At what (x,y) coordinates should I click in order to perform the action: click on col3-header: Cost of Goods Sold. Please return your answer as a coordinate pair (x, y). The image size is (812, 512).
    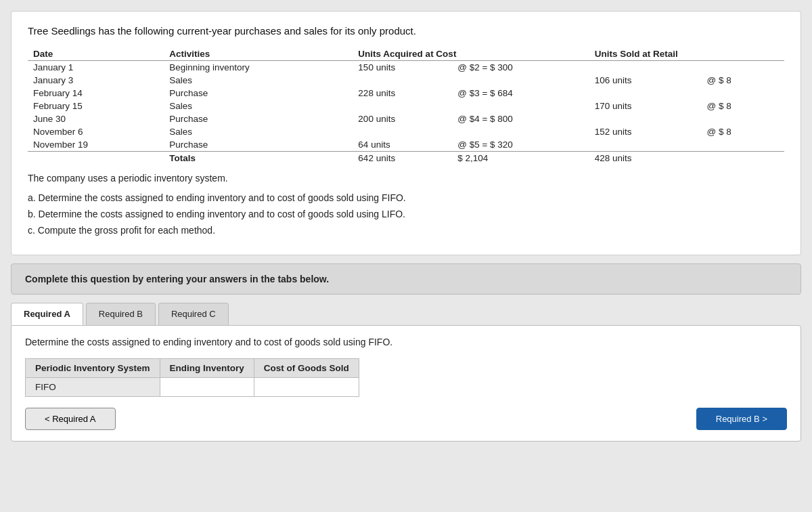
    Looking at the image, I should click on (306, 368).